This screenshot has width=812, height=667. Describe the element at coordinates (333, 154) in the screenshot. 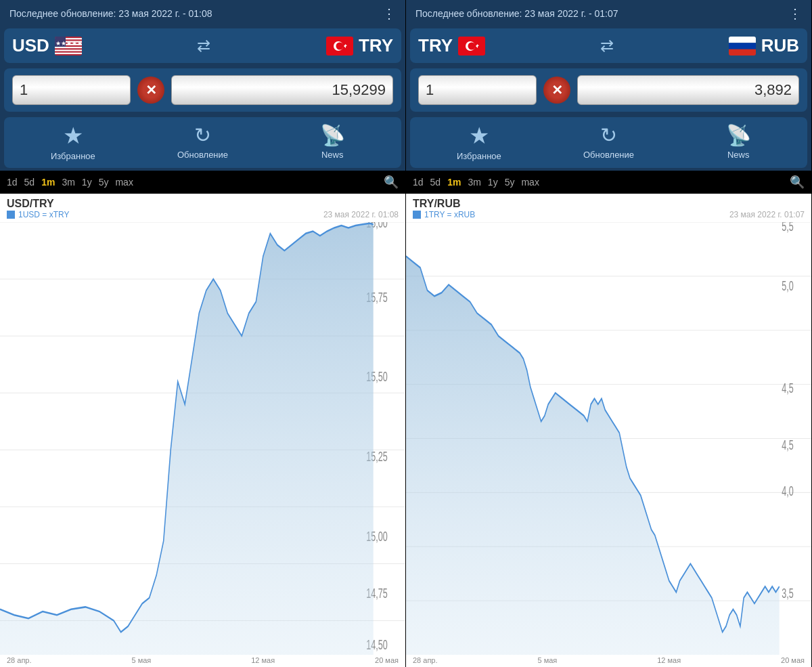

I see `news-label: News` at that location.